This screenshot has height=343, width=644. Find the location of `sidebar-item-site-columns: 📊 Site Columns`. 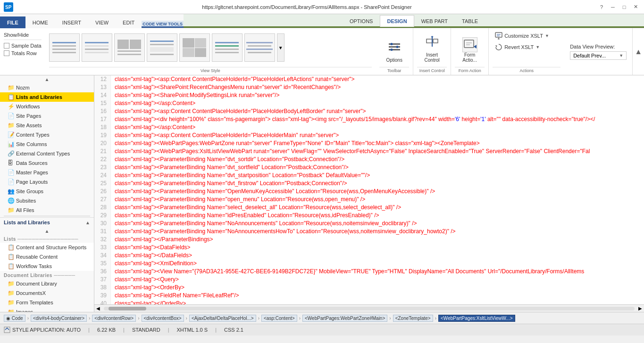

sidebar-item-site-columns: 📊 Site Columns is located at coordinates (47, 144).